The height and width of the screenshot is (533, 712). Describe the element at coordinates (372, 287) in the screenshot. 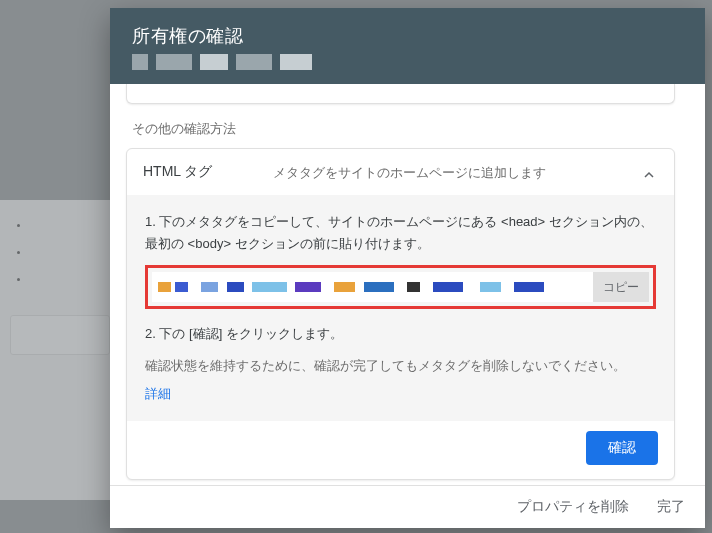

I see `meta-tag-code-field` at that location.